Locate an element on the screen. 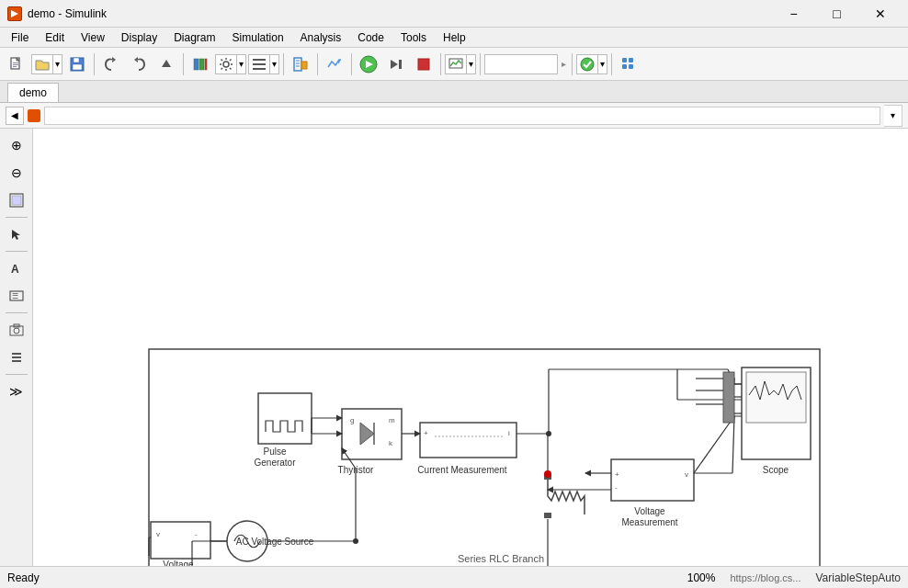 The height and width of the screenshot is (588, 908). expand-left-button: ≫ is located at coordinates (17, 391).